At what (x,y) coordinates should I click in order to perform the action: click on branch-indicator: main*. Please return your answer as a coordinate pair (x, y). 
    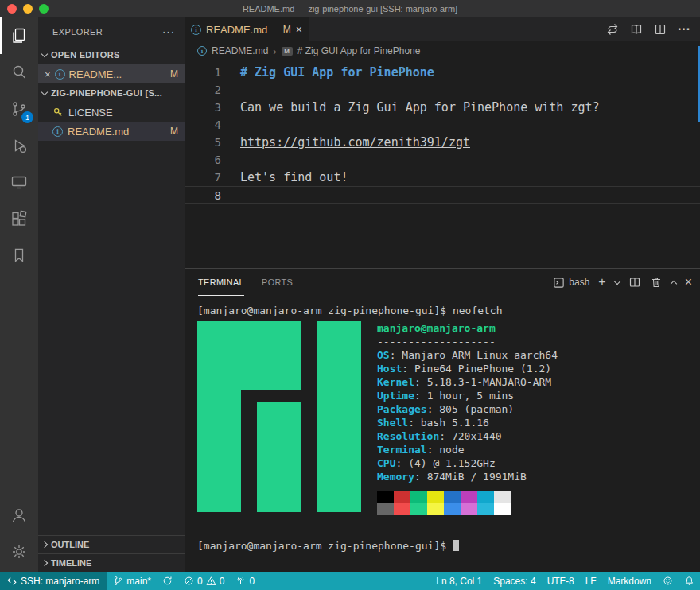
    Looking at the image, I should click on (132, 580).